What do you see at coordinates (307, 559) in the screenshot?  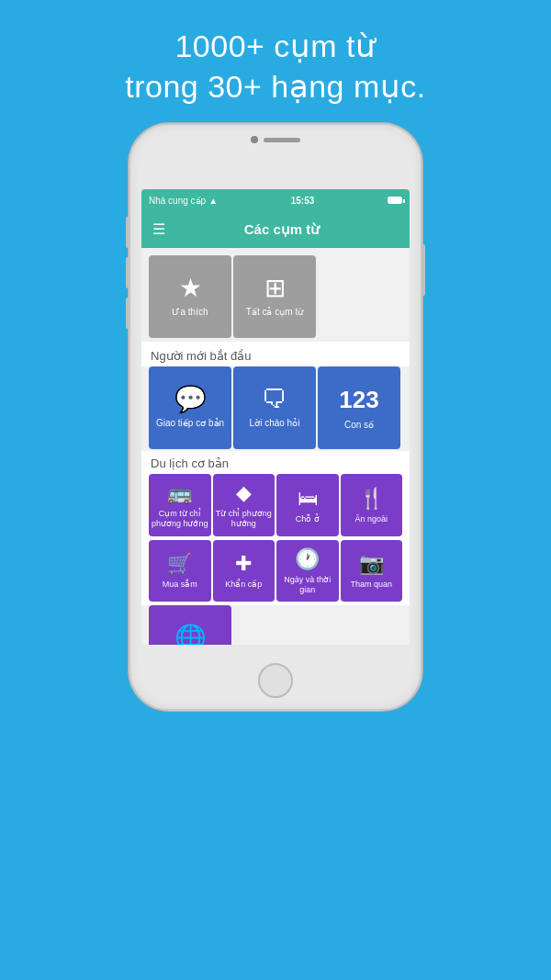 I see `clock-icon: 🕐` at bounding box center [307, 559].